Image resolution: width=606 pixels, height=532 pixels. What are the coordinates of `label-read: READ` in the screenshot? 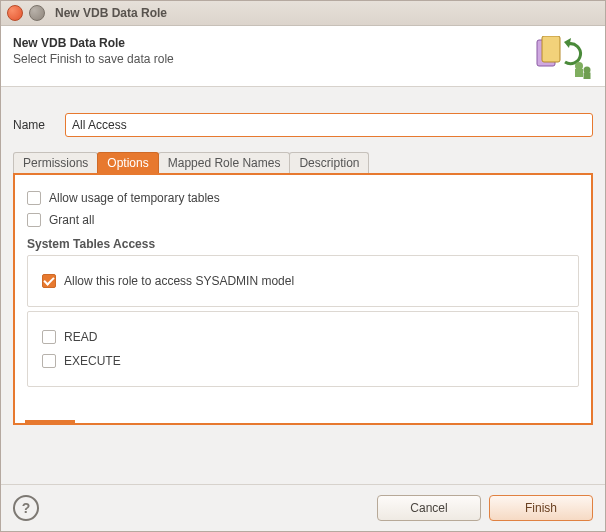 It's located at (80, 337).